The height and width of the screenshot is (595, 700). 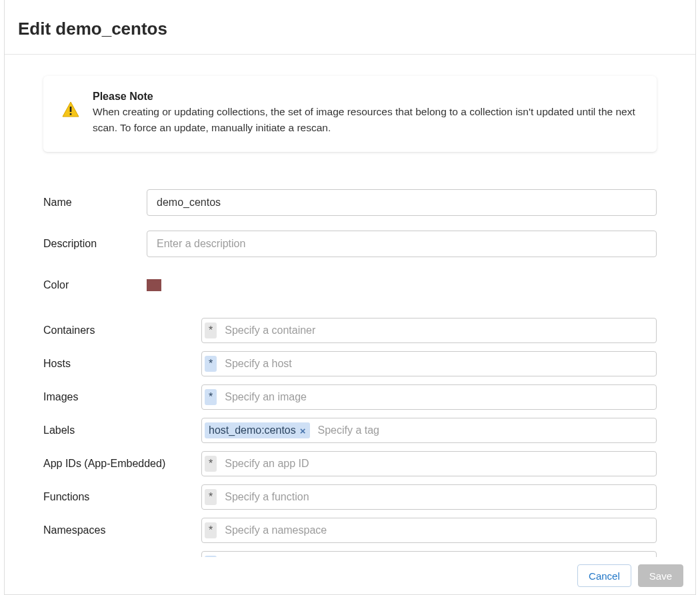 What do you see at coordinates (265, 464) in the screenshot?
I see `appids-placeholder: Specify an app ID` at bounding box center [265, 464].